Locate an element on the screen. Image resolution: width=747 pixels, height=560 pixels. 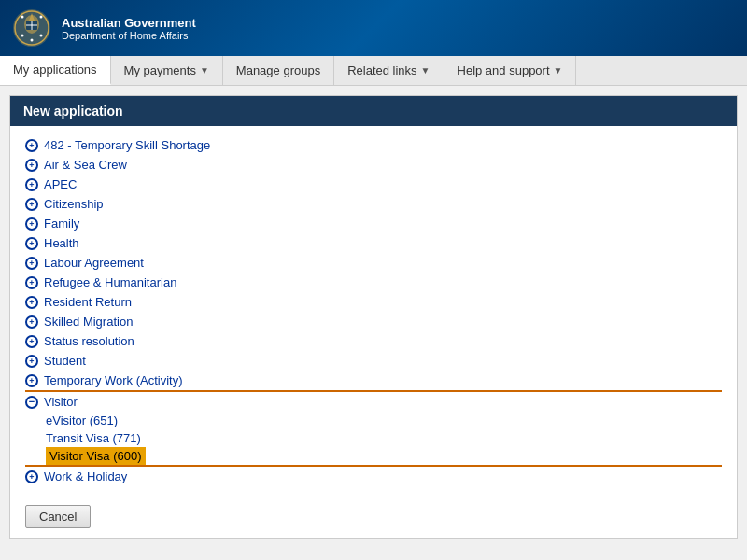
minus-icon-visitor: − is located at coordinates (32, 402).